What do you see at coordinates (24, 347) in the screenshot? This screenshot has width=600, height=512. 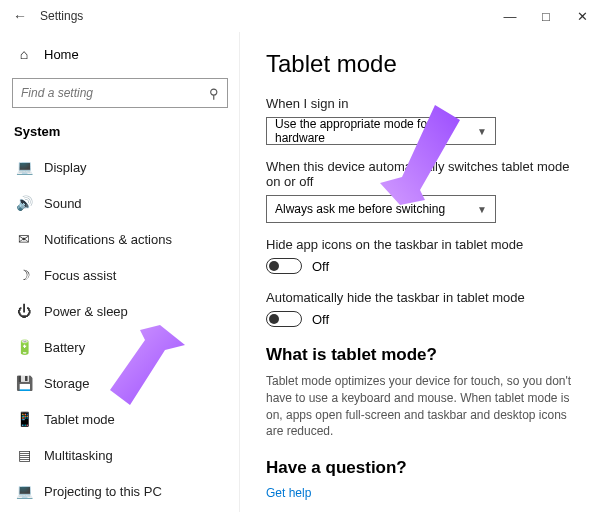 I see `battery-icon: 🔋` at bounding box center [24, 347].